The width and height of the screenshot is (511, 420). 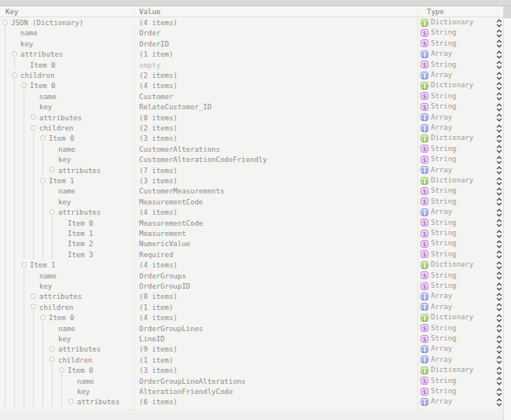 I want to click on table-row: attributes(6 items)[]Array, so click(x=252, y=401).